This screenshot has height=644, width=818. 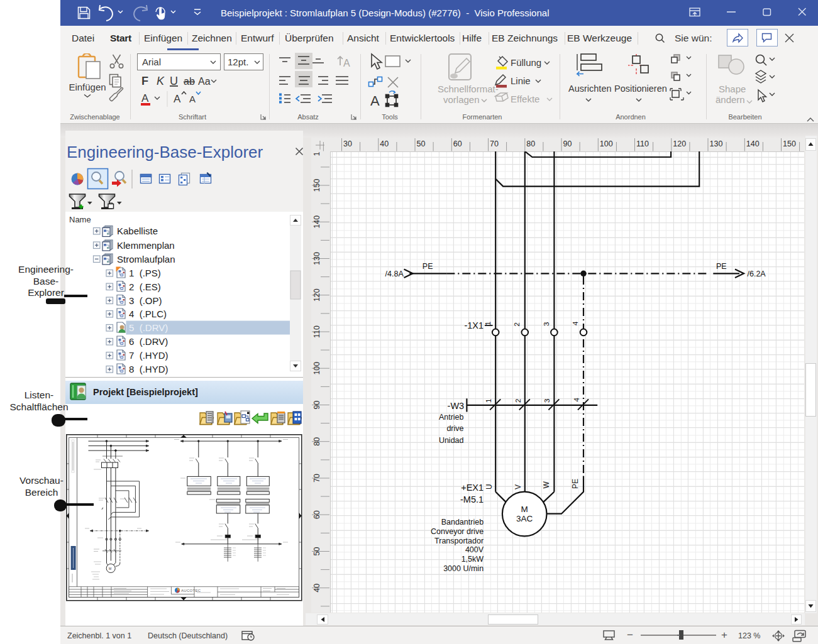 I want to click on svg-text: Unidad, so click(x=451, y=440).